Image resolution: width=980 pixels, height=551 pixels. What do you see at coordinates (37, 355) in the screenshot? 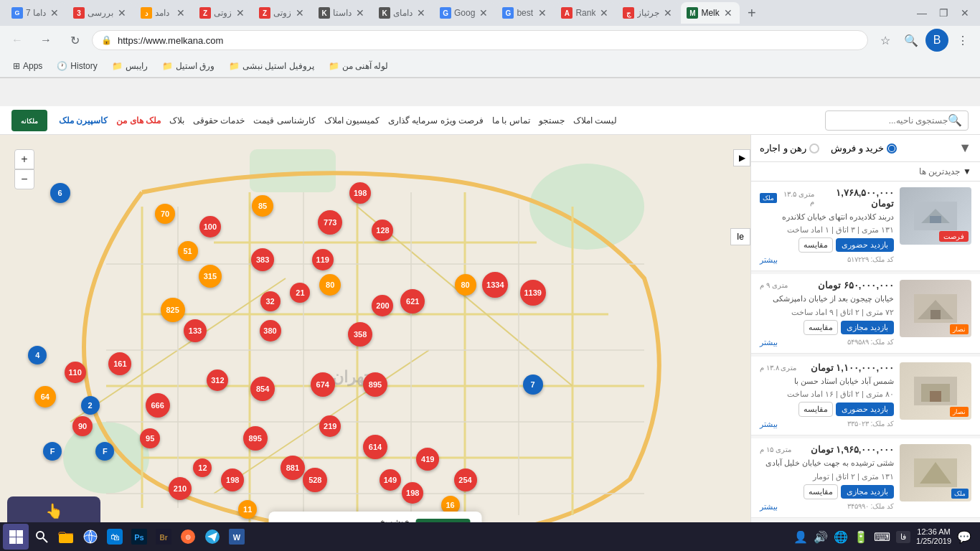
I see `marker-blue-4: 4` at bounding box center [37, 355].